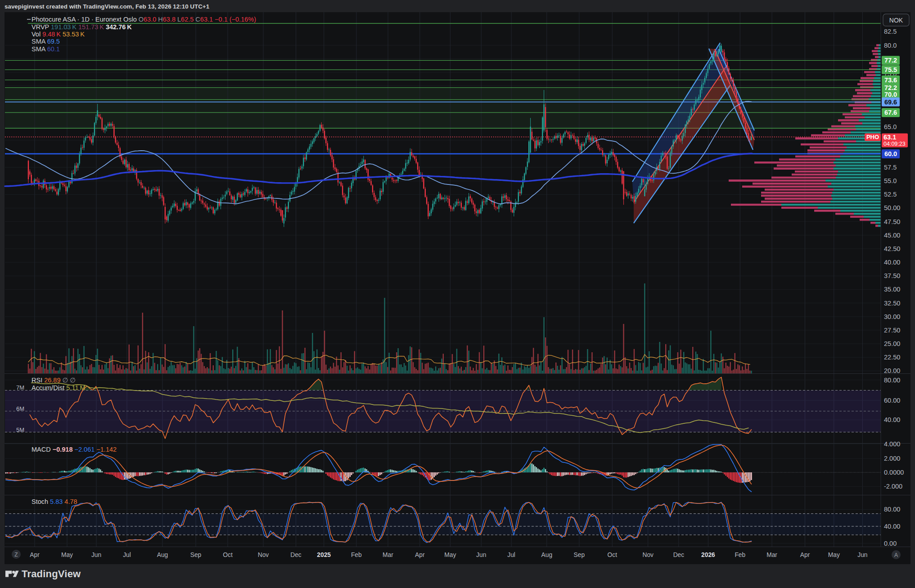  Describe the element at coordinates (892, 371) in the screenshot. I see `svg-text: 20.00` at that location.